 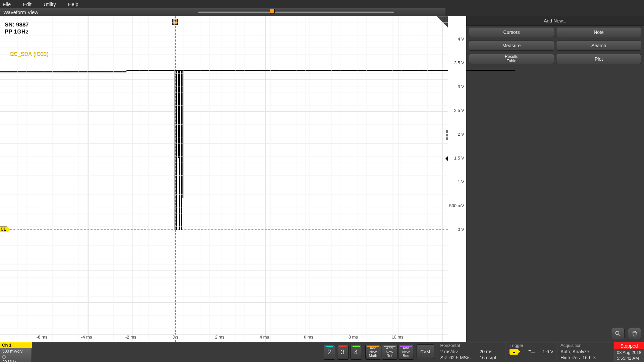 What do you see at coordinates (629, 346) in the screenshot?
I see `run-stop-status: Stopped` at bounding box center [629, 346].